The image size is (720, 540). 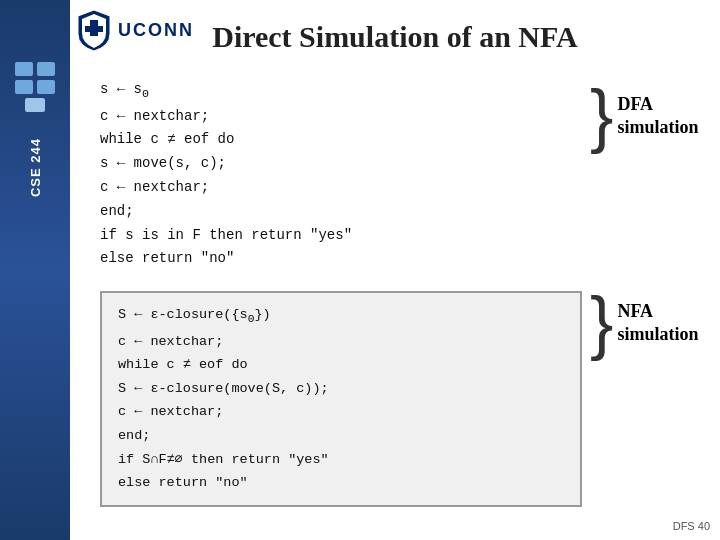 I want to click on nfa-label-area: } NFAsimulation, so click(x=640, y=318).